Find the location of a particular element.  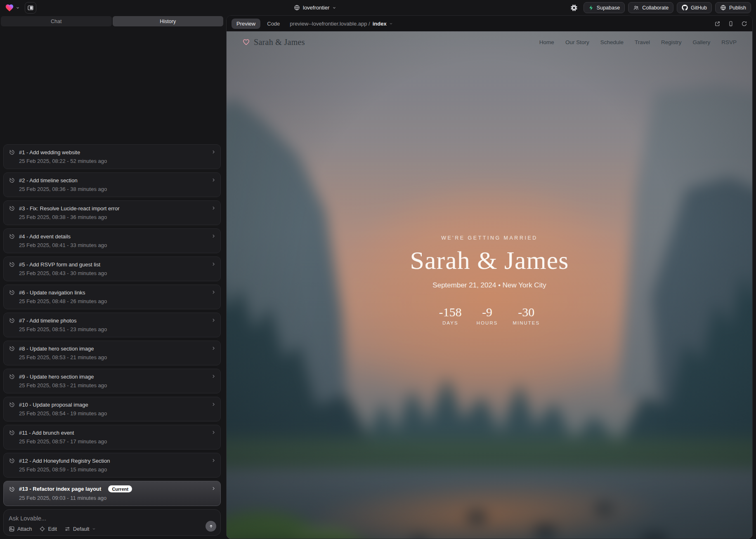

panel-toggle-icon is located at coordinates (31, 8).